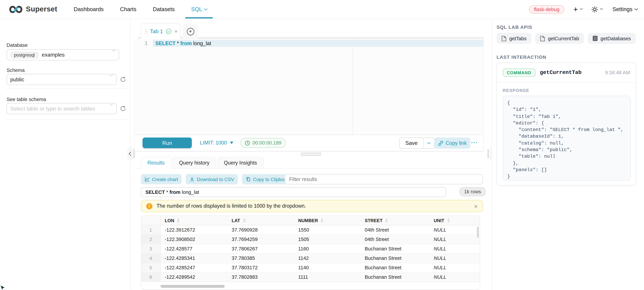 This screenshot has width=644, height=290. I want to click on refresh-tables-icon, so click(123, 108).